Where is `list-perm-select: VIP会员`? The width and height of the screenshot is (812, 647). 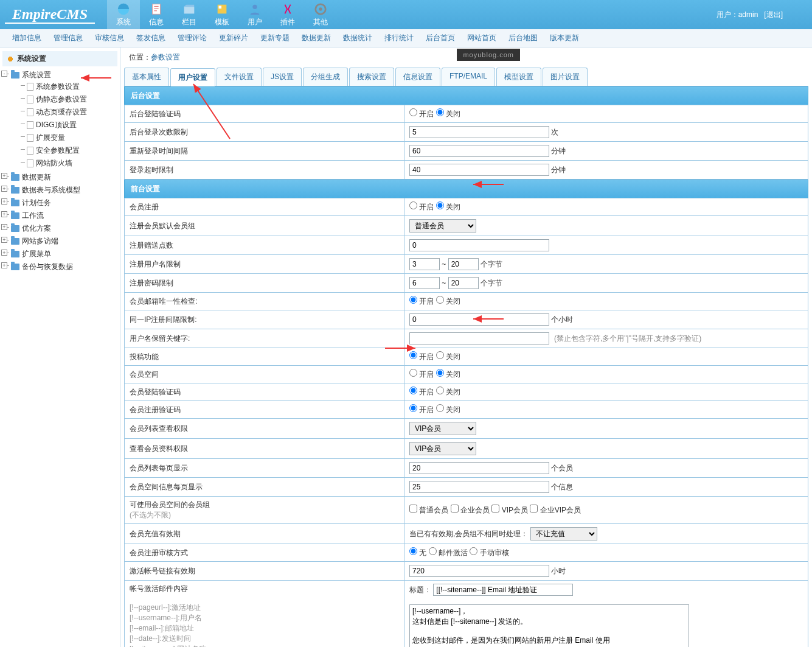 list-perm-select: VIP会员 is located at coordinates (443, 428).